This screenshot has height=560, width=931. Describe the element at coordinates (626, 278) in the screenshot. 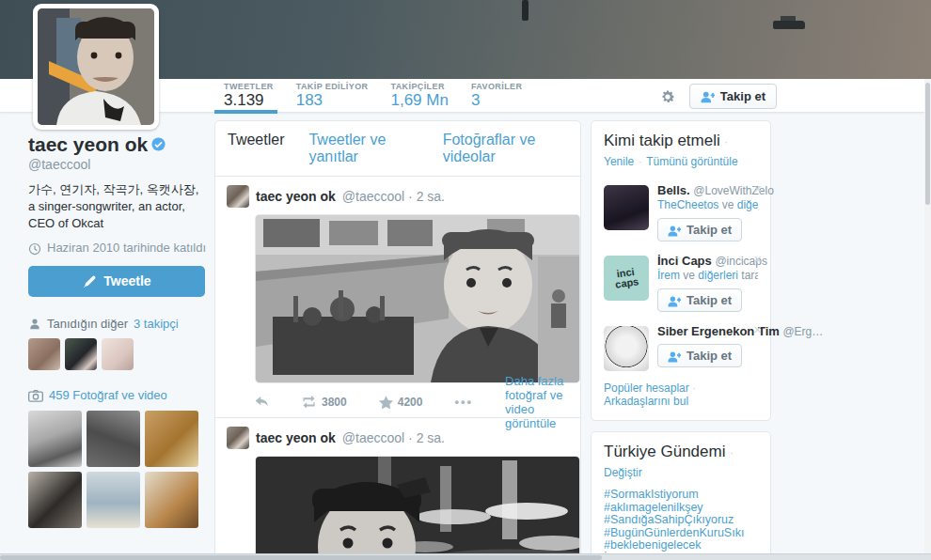

I see `suggestion-avatar: inci caps` at that location.